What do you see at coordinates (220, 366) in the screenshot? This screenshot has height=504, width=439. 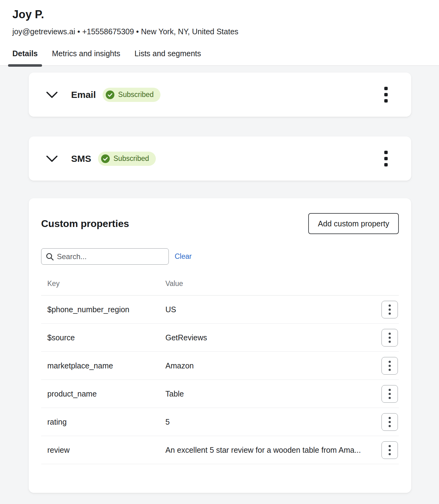 I see `table-row: marketplace_name Amazon` at bounding box center [220, 366].